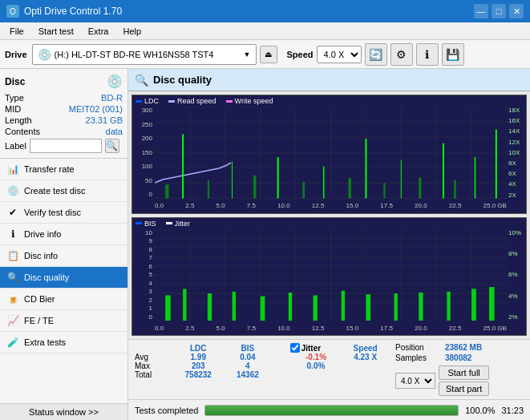  Describe the element at coordinates (402, 55) in the screenshot. I see `settings-button: ⚙` at that location.